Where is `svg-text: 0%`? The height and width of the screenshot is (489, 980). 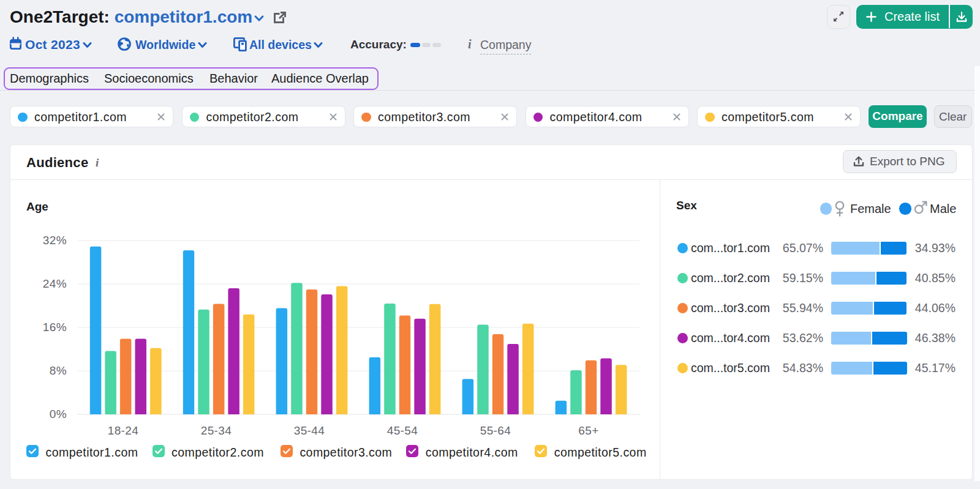 svg-text: 0% is located at coordinates (58, 414).